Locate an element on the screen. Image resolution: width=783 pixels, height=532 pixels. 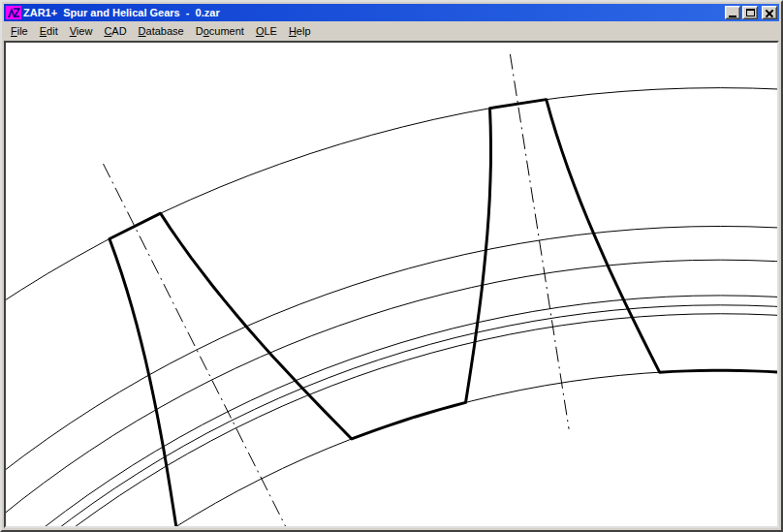
minimize-button is located at coordinates (733, 13).